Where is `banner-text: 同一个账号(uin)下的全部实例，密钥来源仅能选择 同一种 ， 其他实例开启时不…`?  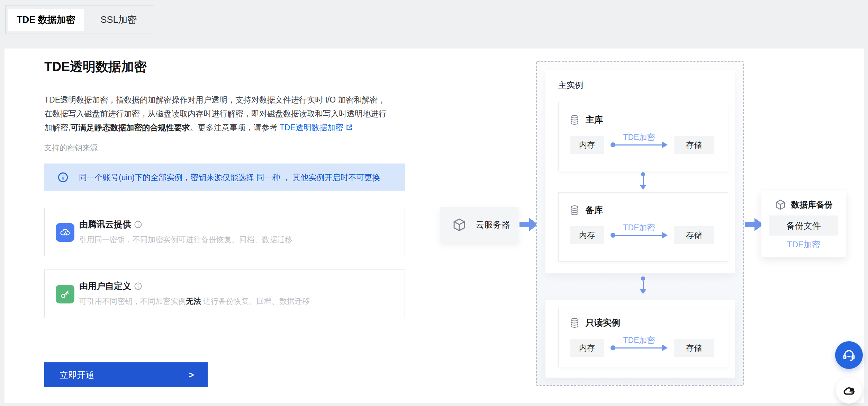
banner-text: 同一个账号(uin)下的全部实例，密钥来源仅能选择 同一种 ， 其他实例开启时不… is located at coordinates (229, 177).